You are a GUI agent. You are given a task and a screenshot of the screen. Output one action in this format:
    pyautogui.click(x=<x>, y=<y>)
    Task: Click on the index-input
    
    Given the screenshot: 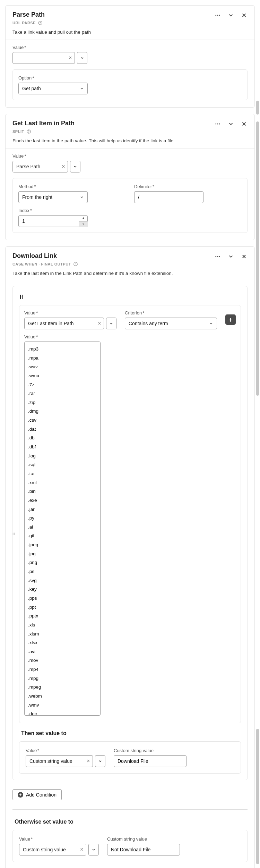 What is the action you would take?
    pyautogui.click(x=53, y=221)
    